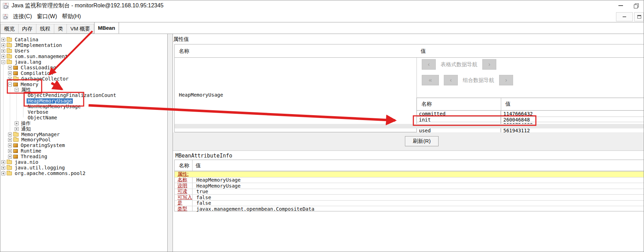 This screenshot has width=644, height=252. What do you see at coordinates (84, 112) in the screenshot?
I see `tree-item-verbose: Verbose` at bounding box center [84, 112].